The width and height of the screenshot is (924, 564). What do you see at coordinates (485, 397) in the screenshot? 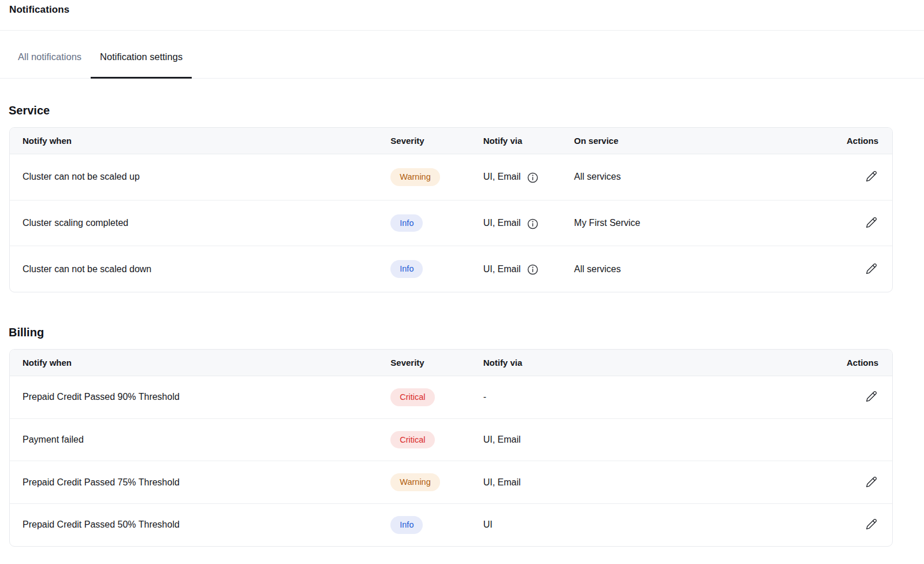
I see `notify-via-value: -` at bounding box center [485, 397].